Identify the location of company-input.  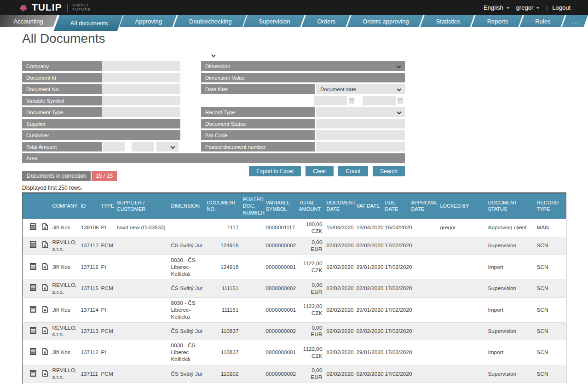
(141, 66).